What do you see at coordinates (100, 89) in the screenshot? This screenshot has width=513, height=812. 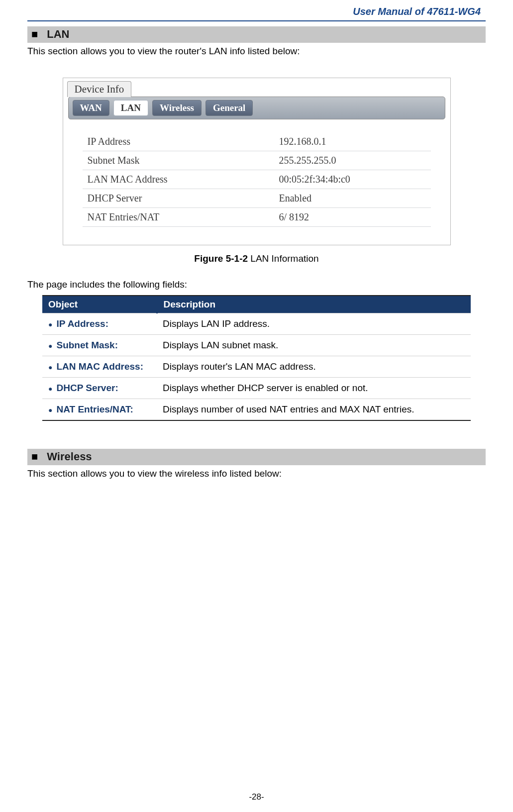 I see `device-info-tab-label: Device Info` at bounding box center [100, 89].